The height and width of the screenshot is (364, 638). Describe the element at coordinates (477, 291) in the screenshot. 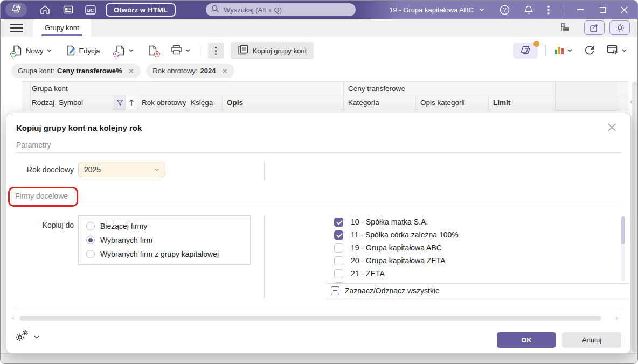

I see `select-all-row: Zaznacz/Odznacz wszystkie` at that location.